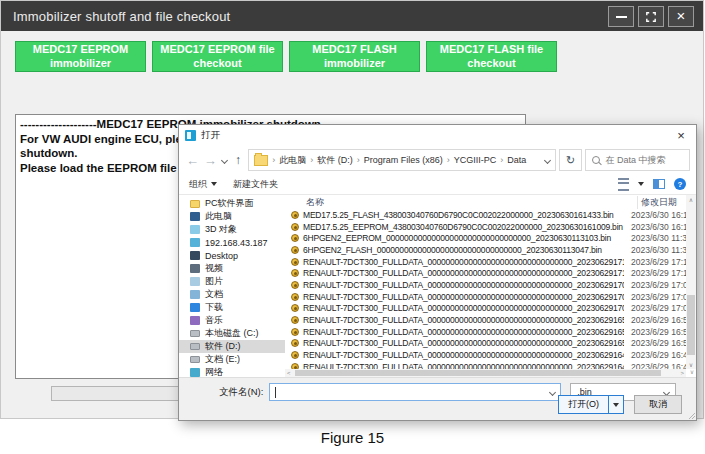  Describe the element at coordinates (224, 160) in the screenshot. I see `history-chevron-icon` at that location.